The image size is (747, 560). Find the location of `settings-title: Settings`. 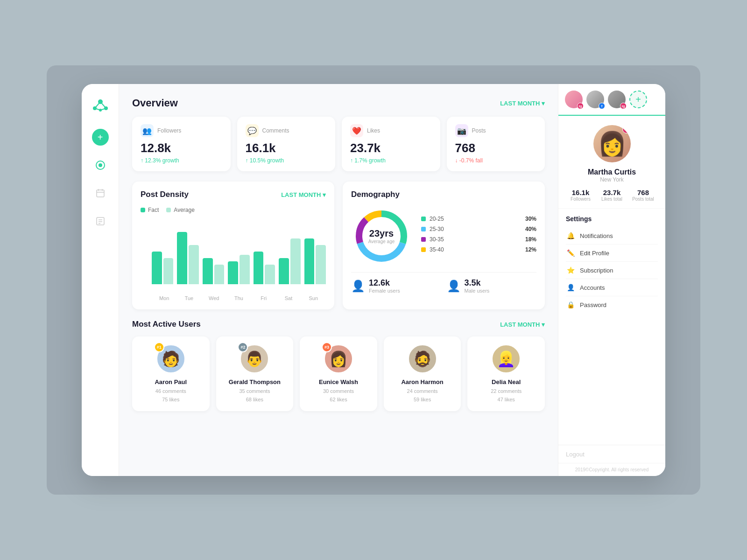

settings-title: Settings is located at coordinates (612, 219).